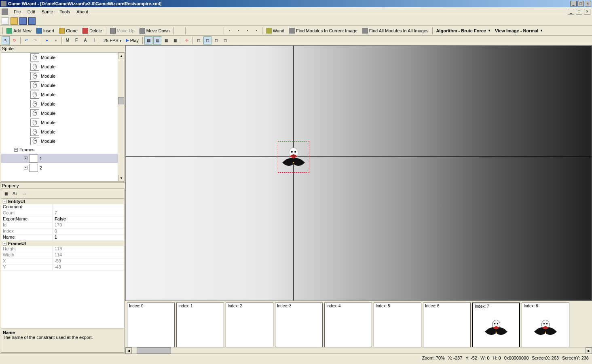 This screenshot has height=364, width=592. I want to click on mode-a-button: A, so click(85, 40).